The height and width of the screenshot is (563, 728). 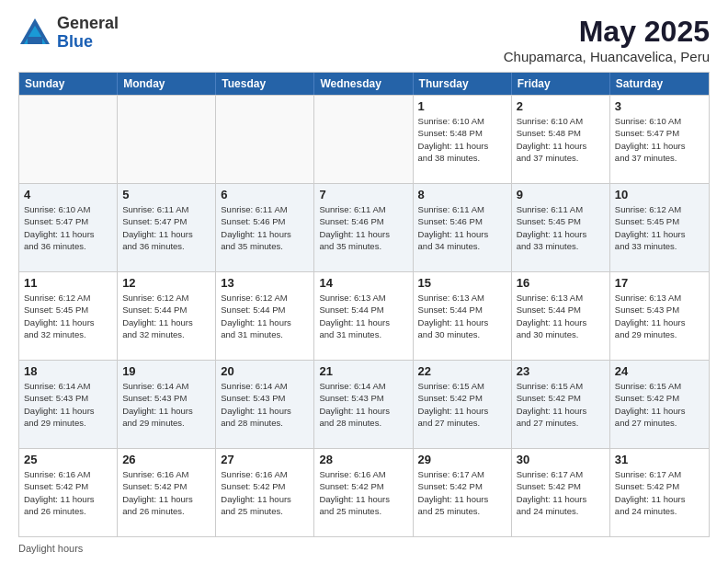 What do you see at coordinates (463, 405) in the screenshot?
I see `cal-cell: 22Sunrise: 6:15 AM Sunset: 5:42 PM Dayli…` at bounding box center [463, 405].